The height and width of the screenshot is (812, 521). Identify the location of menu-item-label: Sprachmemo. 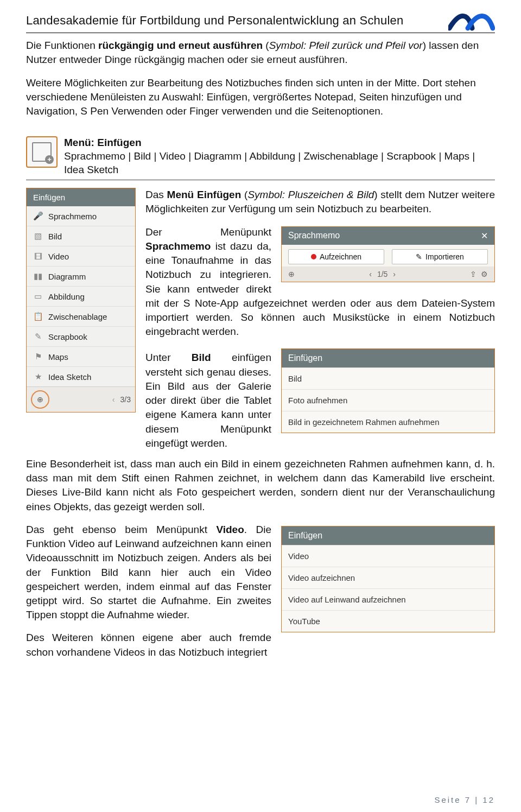
(73, 216).